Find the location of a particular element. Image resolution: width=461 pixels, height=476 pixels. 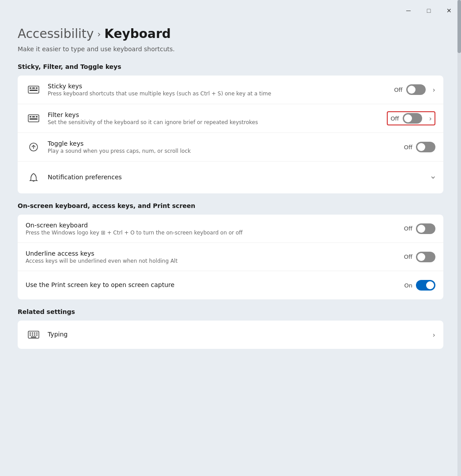

scrollbar-thumb is located at coordinates (459, 26).